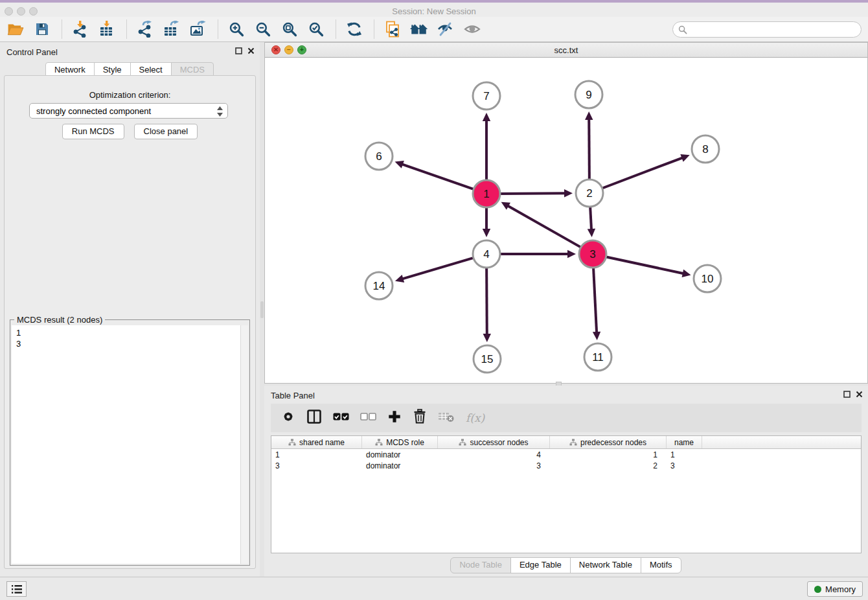 Image resolution: width=868 pixels, height=600 pixels. What do you see at coordinates (707, 279) in the screenshot?
I see `graph-node-label-10: 10` at bounding box center [707, 279].